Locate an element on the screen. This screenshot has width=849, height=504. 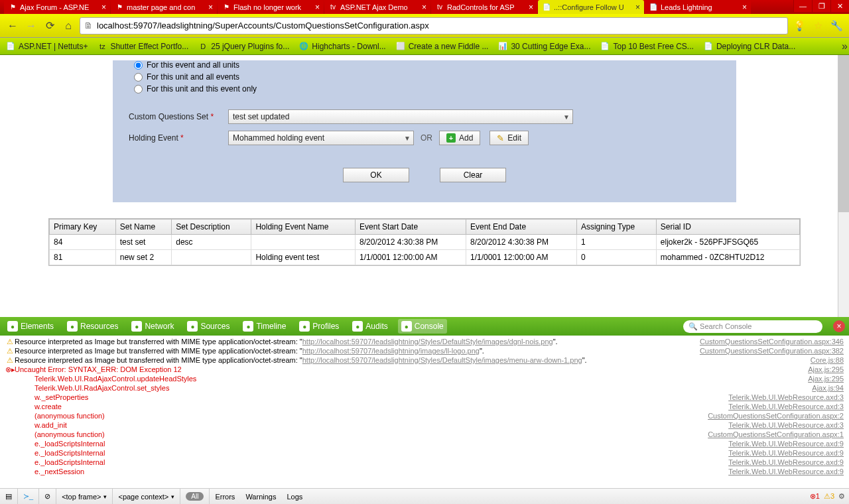
grid-header: Serial ID is located at coordinates (728, 227).